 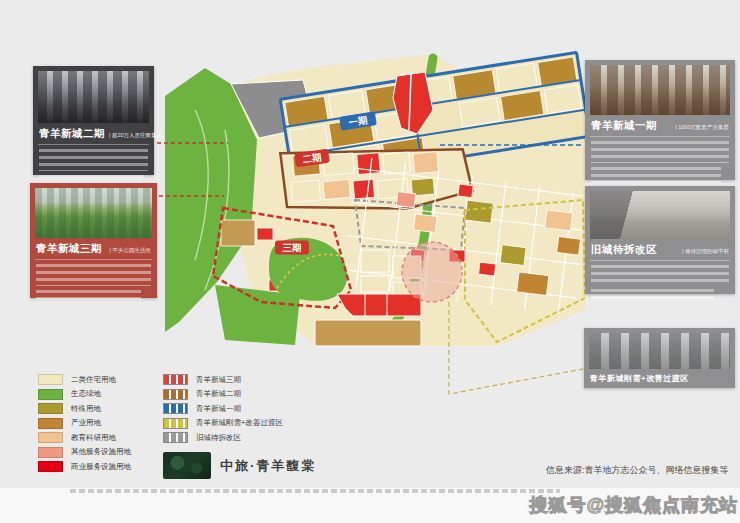 What do you see at coordinates (660, 358) in the screenshot?
I see `card-transition: 青羊新城刚需+改善过渡区` at bounding box center [660, 358].